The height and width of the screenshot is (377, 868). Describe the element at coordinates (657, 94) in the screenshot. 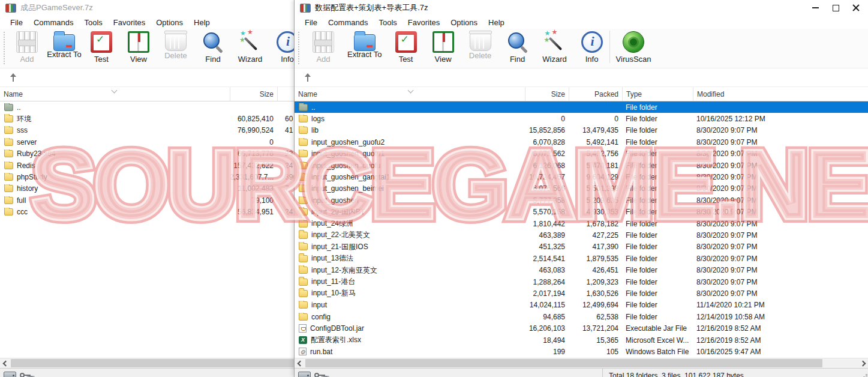

I see `column-header-type: Type` at that location.